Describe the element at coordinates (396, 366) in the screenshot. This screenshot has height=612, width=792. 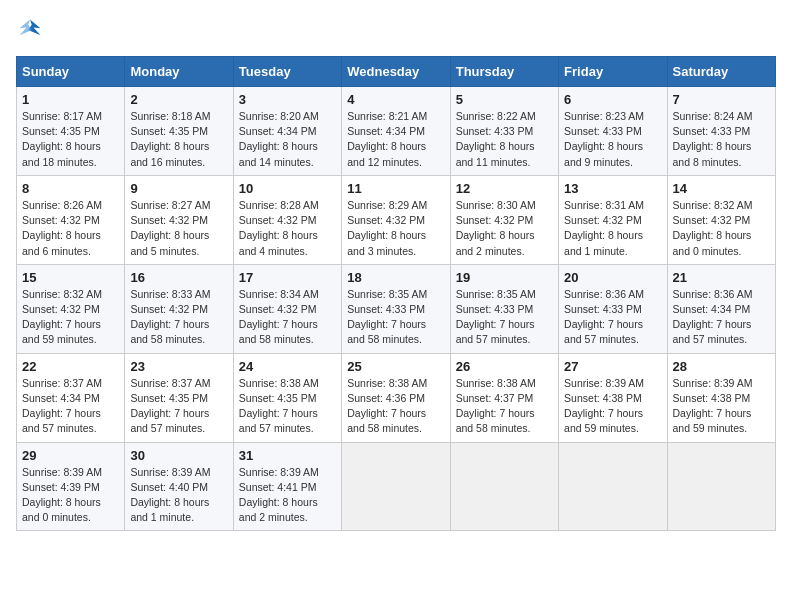
I see `day-number: 25` at that location.